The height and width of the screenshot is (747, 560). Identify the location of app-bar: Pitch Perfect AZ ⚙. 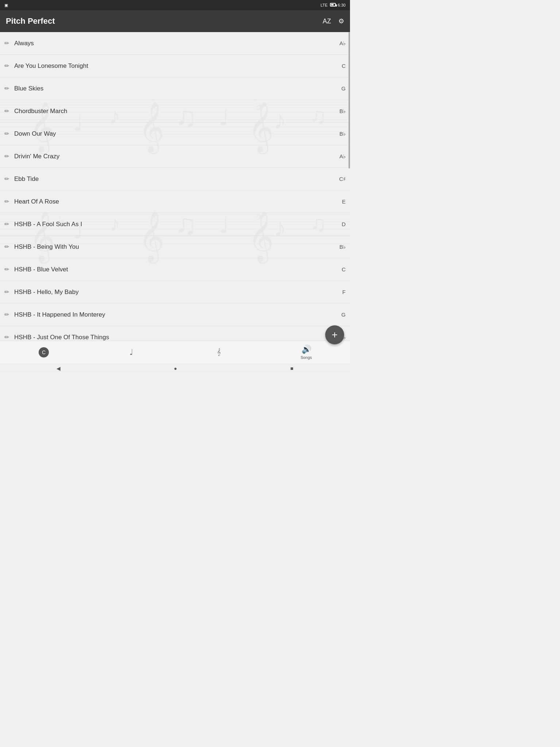
(175, 21).